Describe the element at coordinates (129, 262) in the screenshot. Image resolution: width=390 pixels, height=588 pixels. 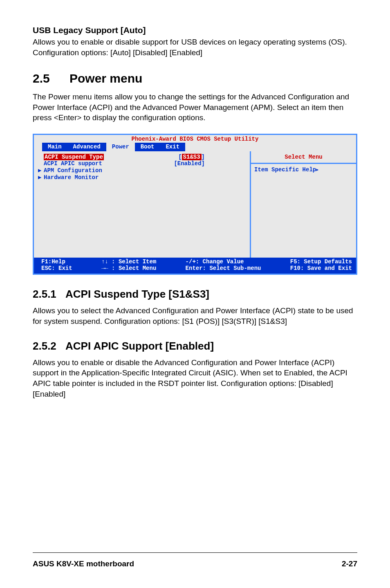
I see `bios-key-updown: ↑↓ : Select Item` at that location.